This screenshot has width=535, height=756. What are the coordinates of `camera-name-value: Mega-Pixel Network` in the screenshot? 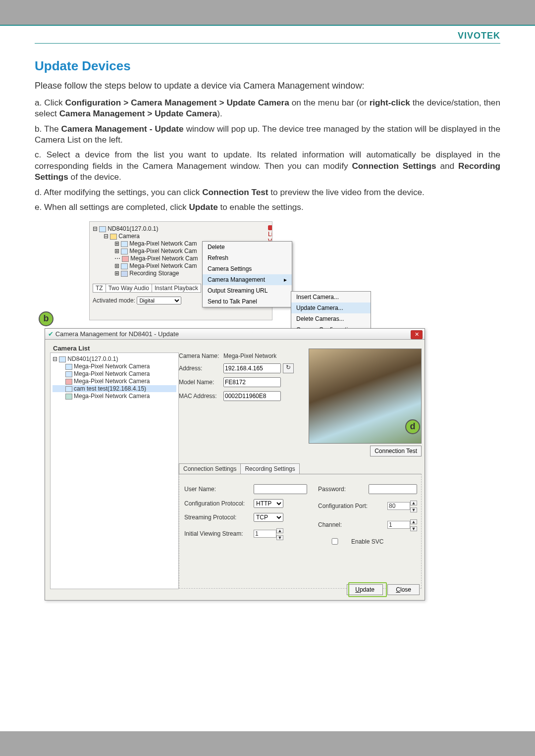 It's located at (250, 356).